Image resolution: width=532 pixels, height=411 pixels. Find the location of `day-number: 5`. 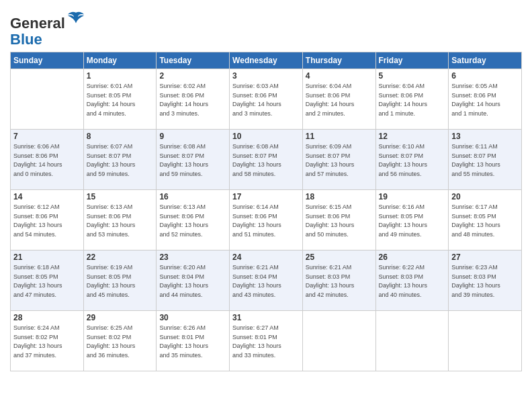

day-number: 5 is located at coordinates (412, 76).